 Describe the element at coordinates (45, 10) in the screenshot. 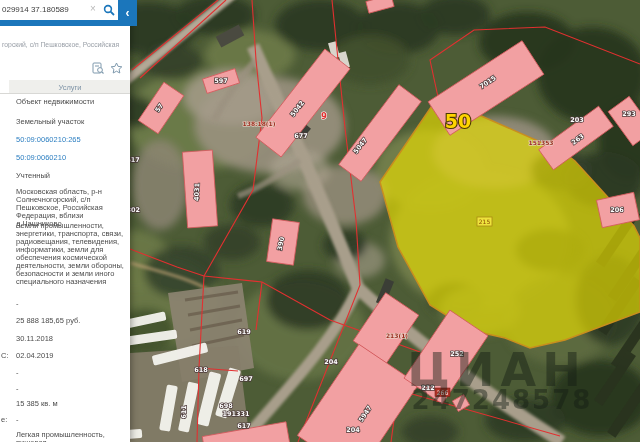

I see `search-input-value: 029914 37.180589` at that location.